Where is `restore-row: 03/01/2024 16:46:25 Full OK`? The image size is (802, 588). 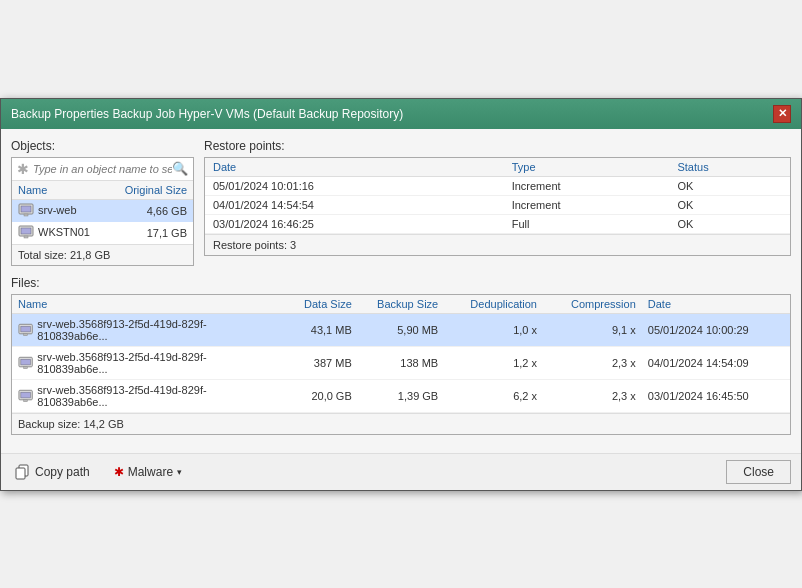 restore-row: 03/01/2024 16:46:25 Full OK is located at coordinates (498, 224).